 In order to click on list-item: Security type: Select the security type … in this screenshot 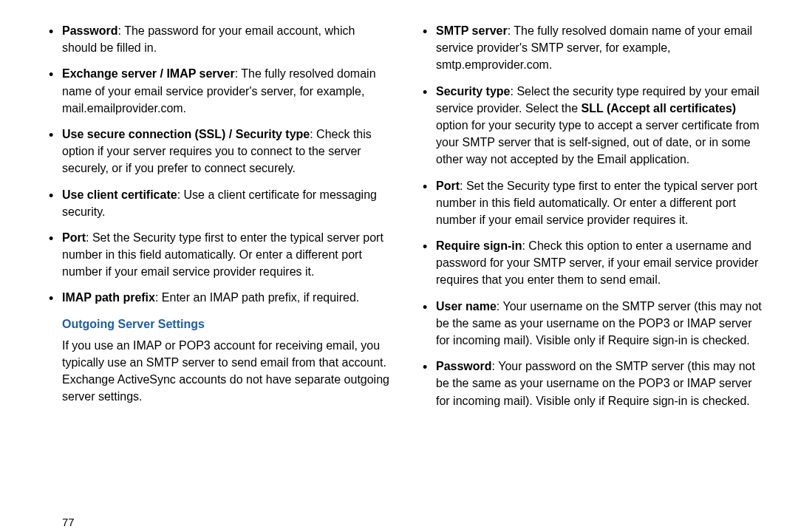, I will do `click(600, 126)`.